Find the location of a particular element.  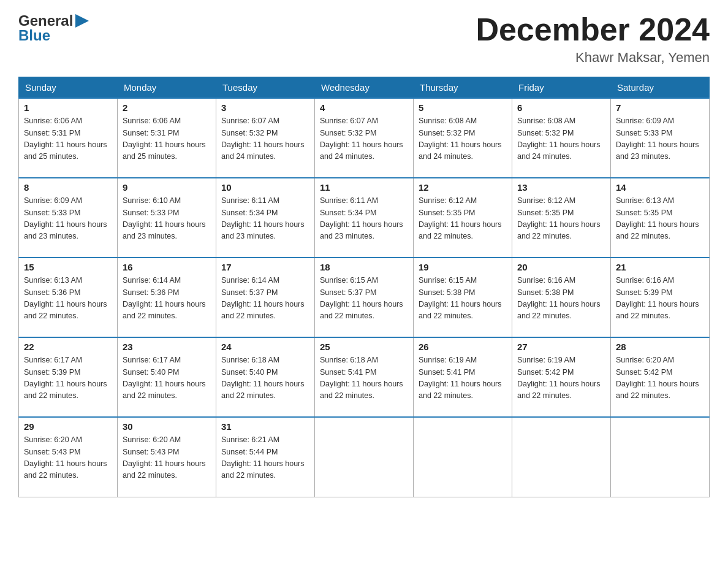

day-number: 6 is located at coordinates (561, 108).